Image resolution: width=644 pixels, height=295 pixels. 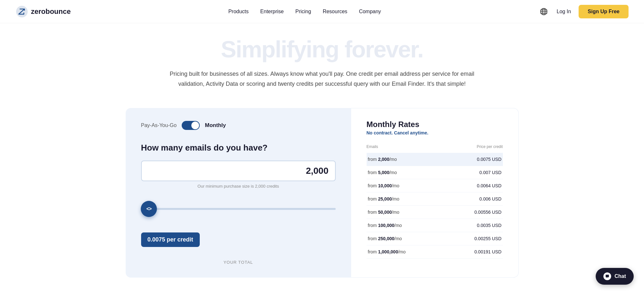 I want to click on email-question: How many emails do you have?, so click(x=238, y=148).